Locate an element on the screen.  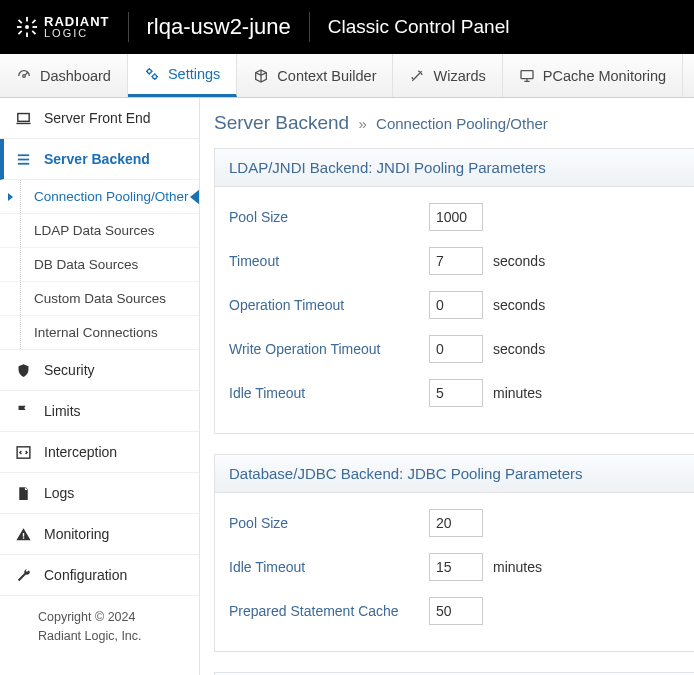
input-jndi-timeout is located at coordinates (456, 261).